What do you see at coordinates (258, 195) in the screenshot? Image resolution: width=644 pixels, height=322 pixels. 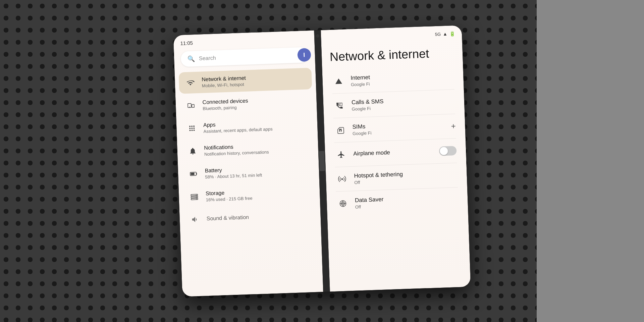 I see `storage-text: Storage 16% used · 215 GB free` at bounding box center [258, 195].